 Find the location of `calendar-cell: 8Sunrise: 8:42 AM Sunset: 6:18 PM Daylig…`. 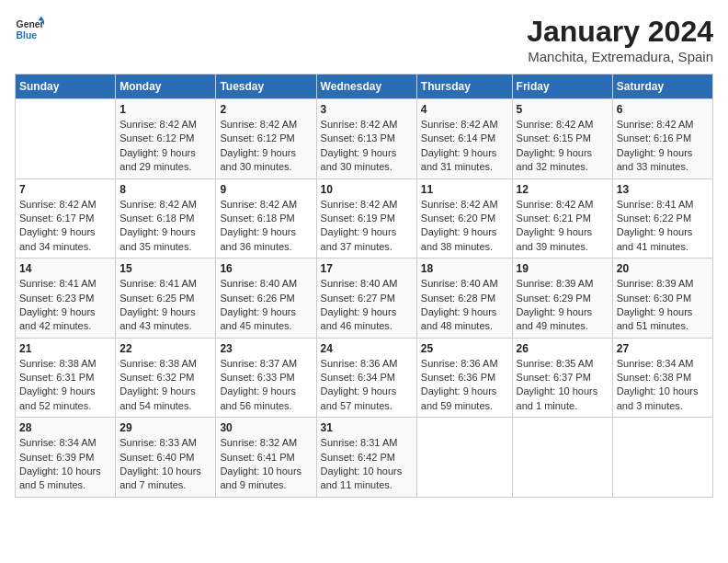

calendar-cell: 8Sunrise: 8:42 AM Sunset: 6:18 PM Daylig… is located at coordinates (165, 219).